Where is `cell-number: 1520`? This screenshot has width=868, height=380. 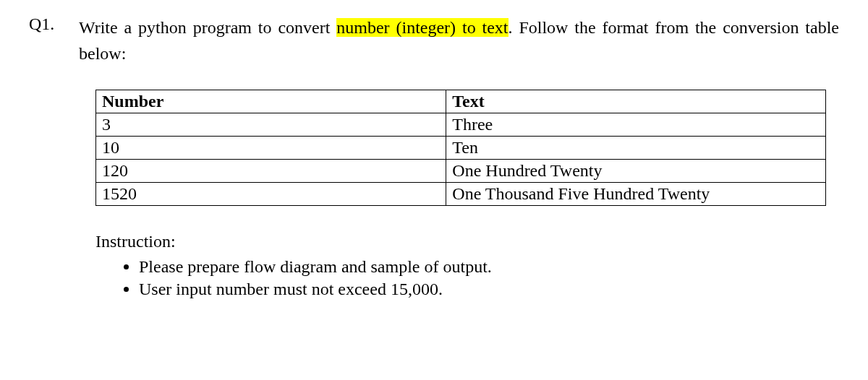 cell-number: 1520 is located at coordinates (271, 194).